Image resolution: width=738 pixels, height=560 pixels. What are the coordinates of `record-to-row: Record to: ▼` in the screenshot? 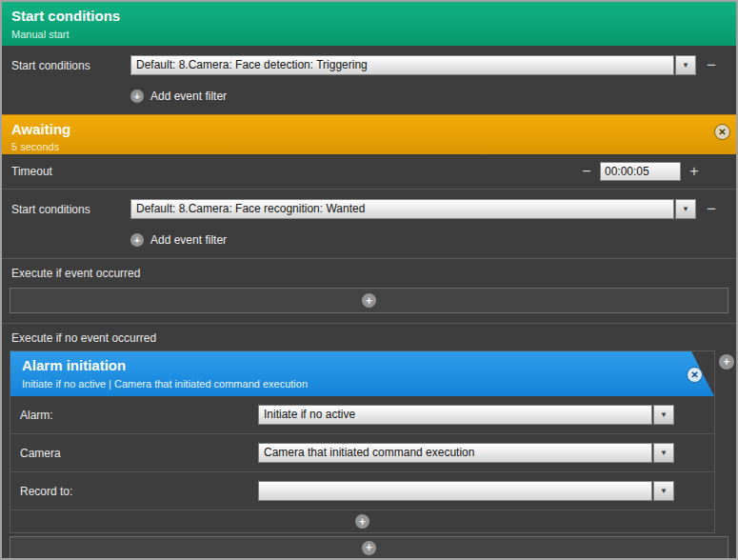 It's located at (362, 491).